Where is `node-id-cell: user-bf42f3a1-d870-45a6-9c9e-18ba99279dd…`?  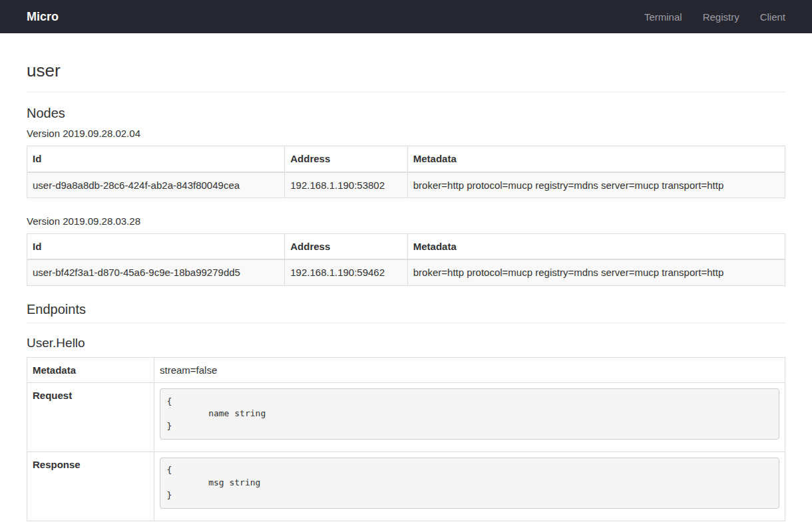 node-id-cell: user-bf42f3a1-d870-45a6-9c9e-18ba99279dd… is located at coordinates (156, 273).